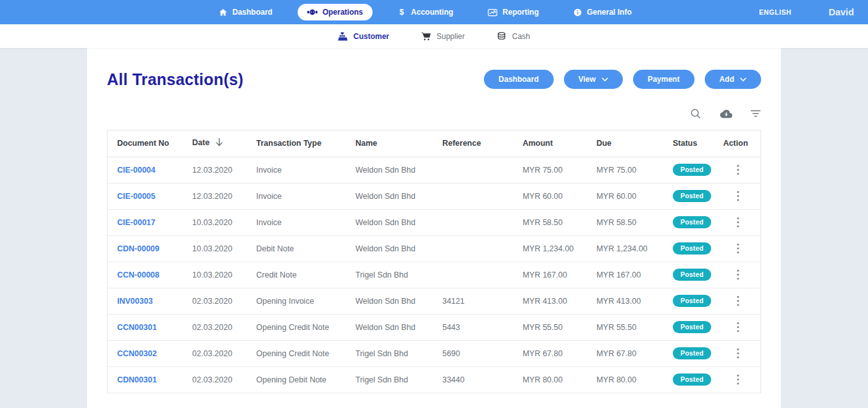  I want to click on table-header-row: Document NoDateTransaction TypeNameRefer…, so click(434, 143).